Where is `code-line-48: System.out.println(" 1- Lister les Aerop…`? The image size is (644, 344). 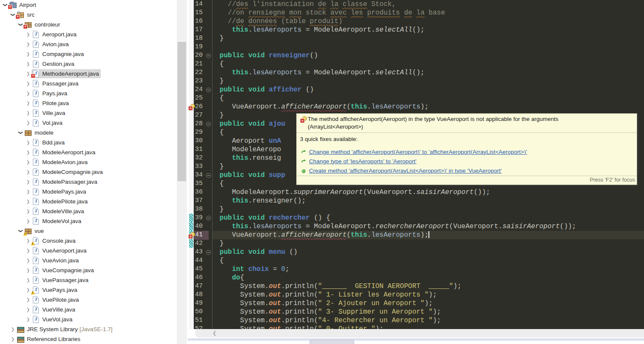
code-line-48: System.out.println(" 1- Lister les Aerop… is located at coordinates (326, 295).